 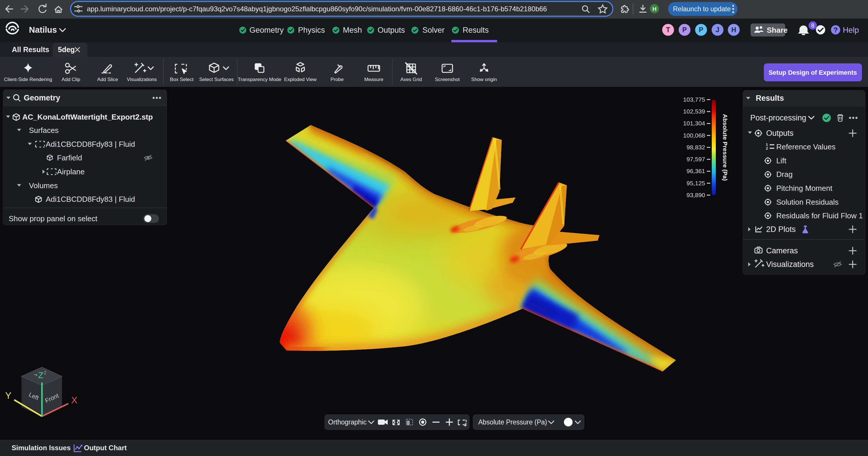 I want to click on svg-text: Cameras, so click(x=782, y=251).